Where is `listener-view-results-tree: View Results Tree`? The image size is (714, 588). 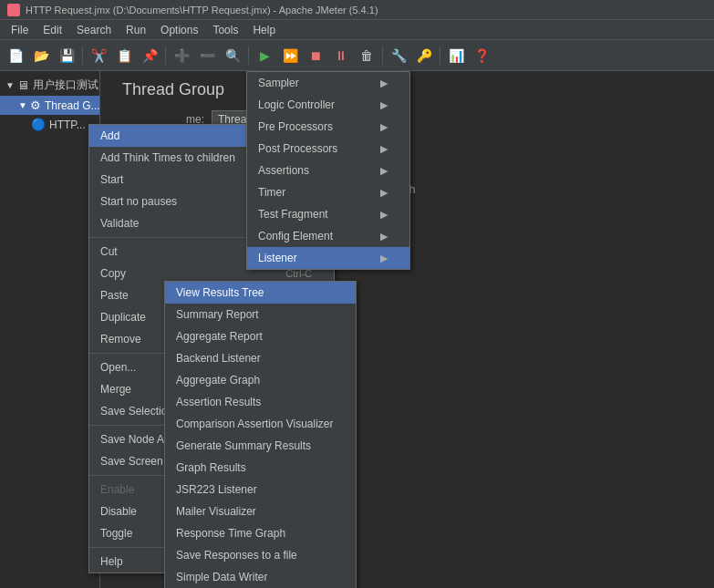 listener-view-results-tree: View Results Tree is located at coordinates (261, 293).